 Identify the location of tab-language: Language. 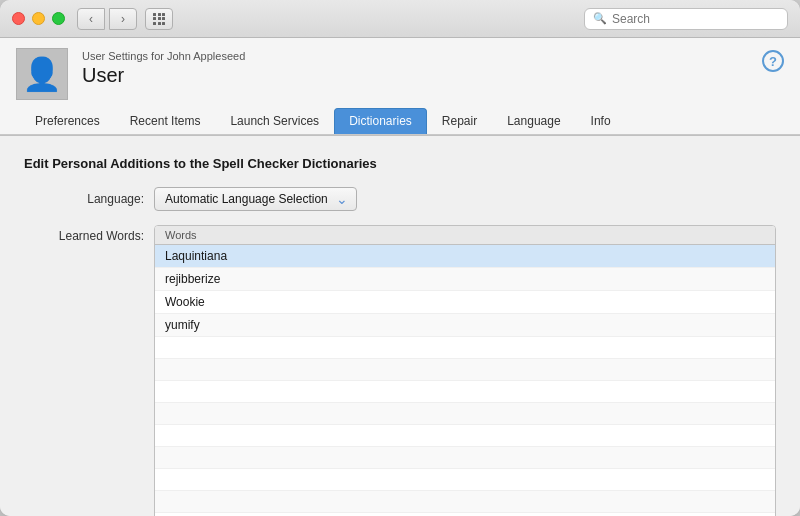
(534, 121).